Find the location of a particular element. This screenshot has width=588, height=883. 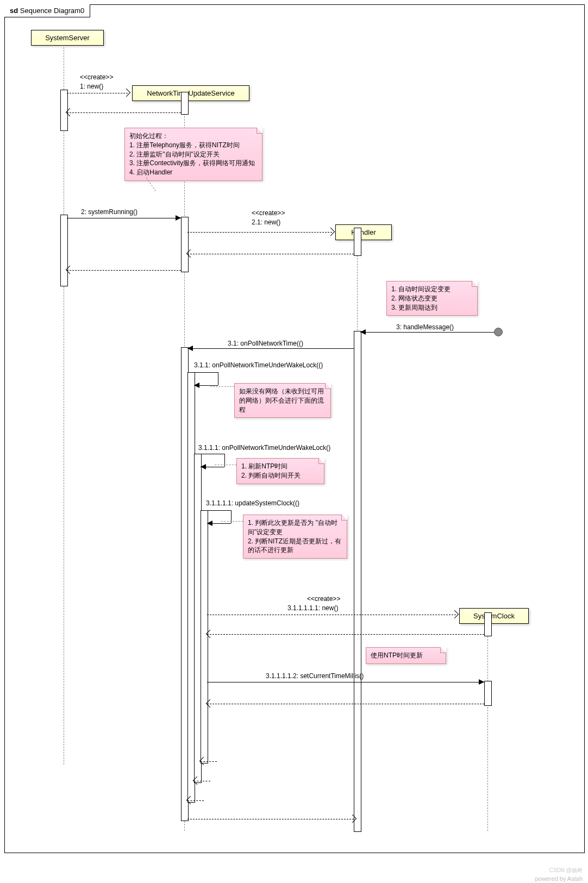

lifeline-systemserver: SystemServer is located at coordinates (67, 38).